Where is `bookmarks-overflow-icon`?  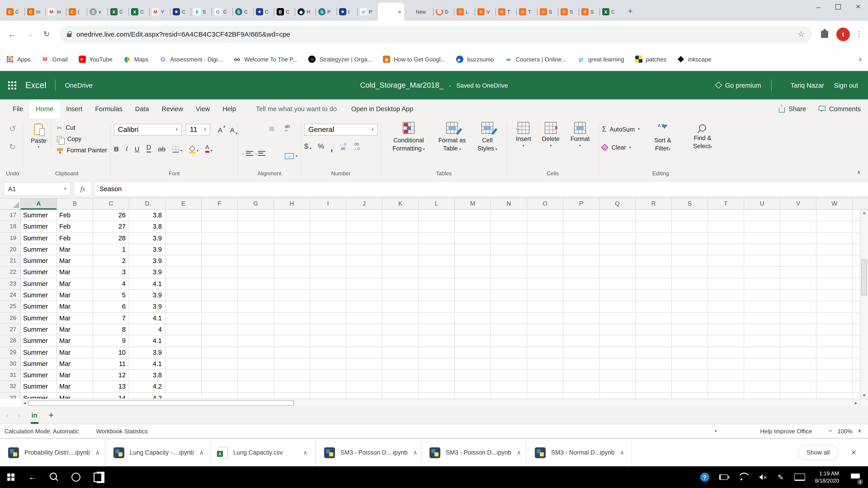 bookmarks-overflow-icon is located at coordinates (860, 59).